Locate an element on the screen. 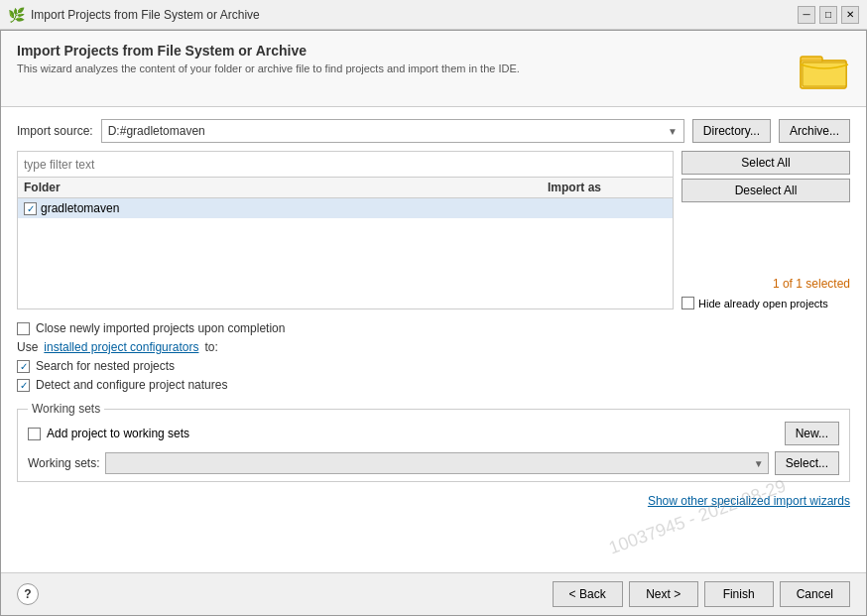 The height and width of the screenshot is (616, 867). footer-right: < Back Next > Finish Cancel is located at coordinates (701, 594).